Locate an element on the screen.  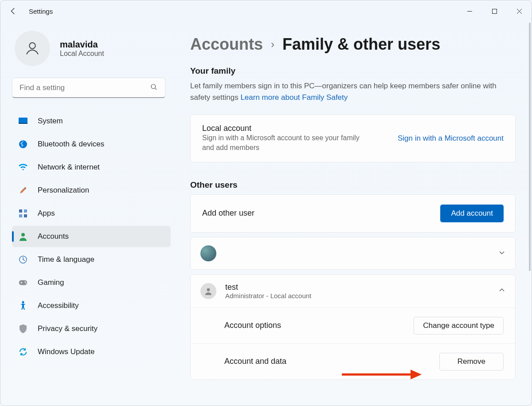
wifi-icon is located at coordinates (23, 167).